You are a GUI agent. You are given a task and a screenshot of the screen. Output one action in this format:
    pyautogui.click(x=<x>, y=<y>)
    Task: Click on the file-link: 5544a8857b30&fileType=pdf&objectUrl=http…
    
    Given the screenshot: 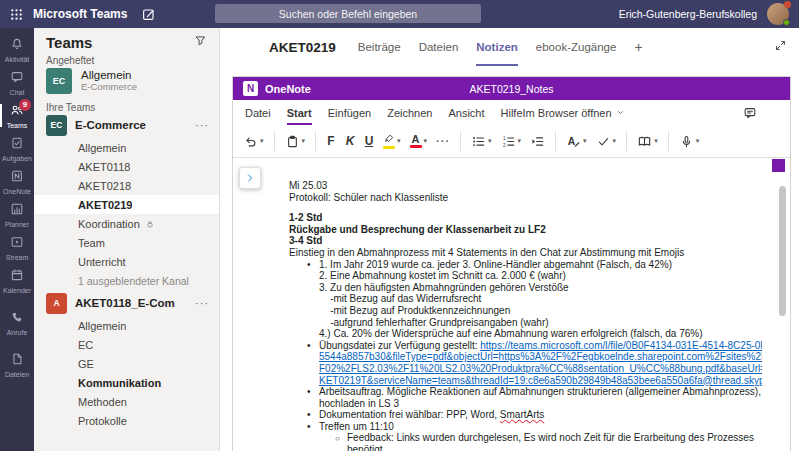 What is the action you would take?
    pyautogui.click(x=540, y=356)
    